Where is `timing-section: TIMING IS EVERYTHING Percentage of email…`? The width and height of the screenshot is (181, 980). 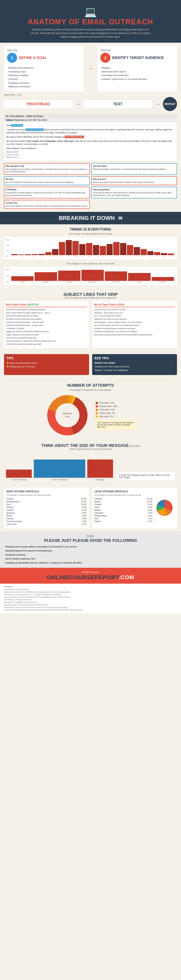 timing-section: TIMING IS EVERYTHING Percentage of email… is located at coordinates (90, 257).